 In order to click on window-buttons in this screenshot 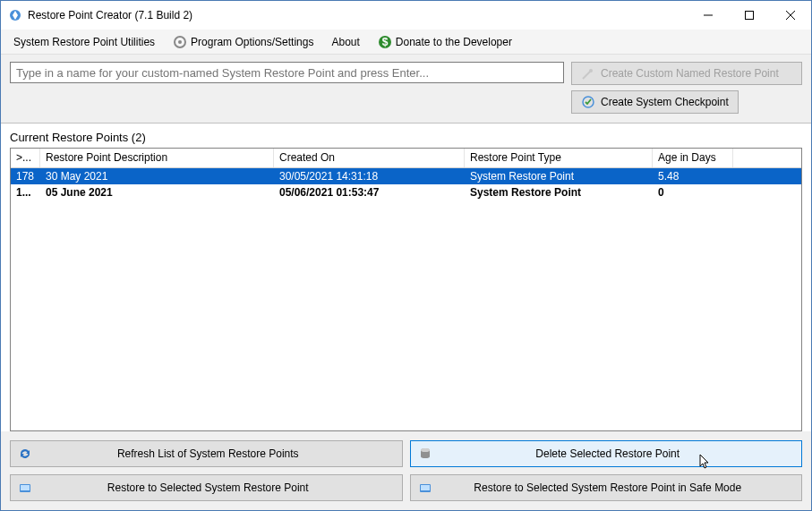, I will do `click(749, 15)`.